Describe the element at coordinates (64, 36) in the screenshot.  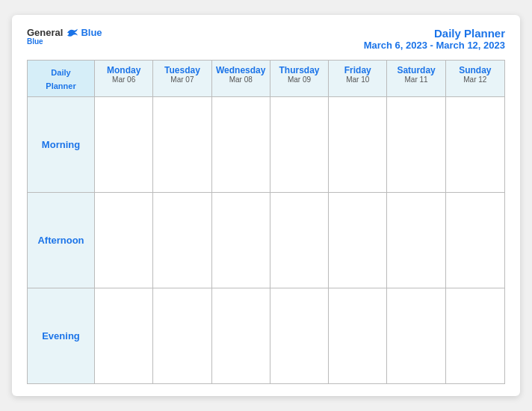
I see `logo-area: General Blue Blue` at that location.